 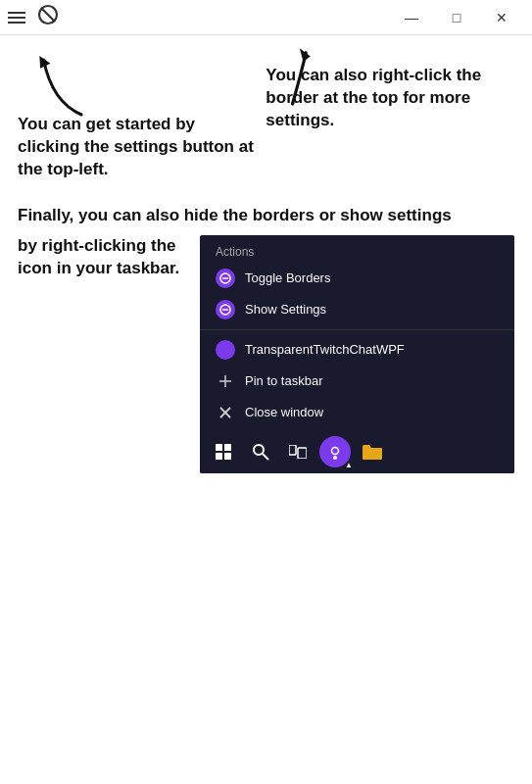 What do you see at coordinates (266, 216) in the screenshot?
I see `bottom-top-text: Finally, you can also hide the borders o…` at bounding box center [266, 216].